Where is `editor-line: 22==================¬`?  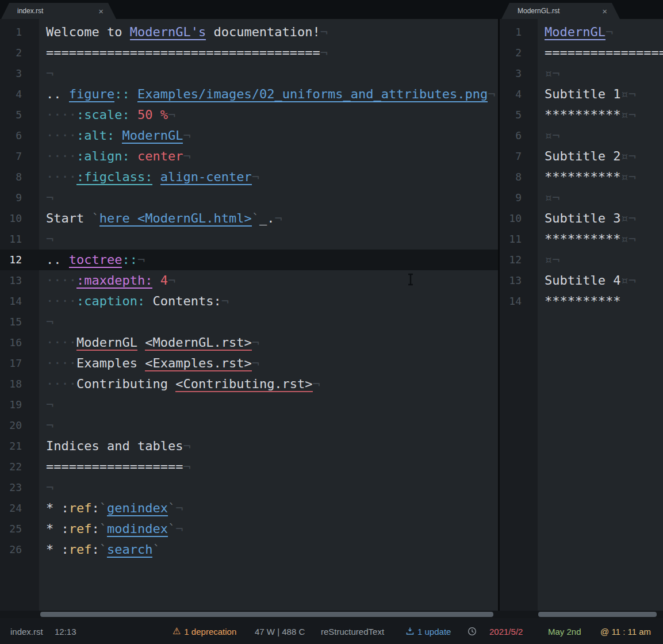
editor-line: 22==================¬ is located at coordinates (249, 467).